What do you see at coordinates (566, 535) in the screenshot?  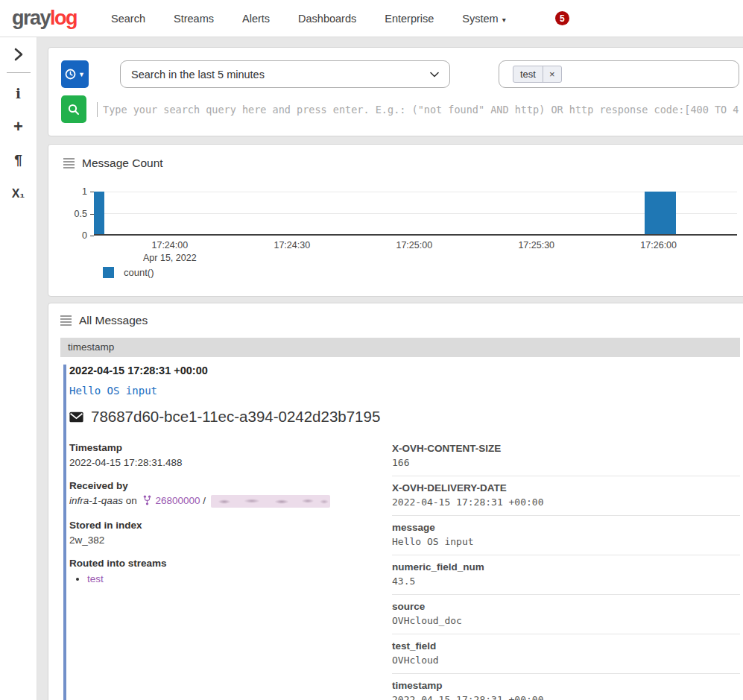 I see `field-block: messageHello OS input` at bounding box center [566, 535].